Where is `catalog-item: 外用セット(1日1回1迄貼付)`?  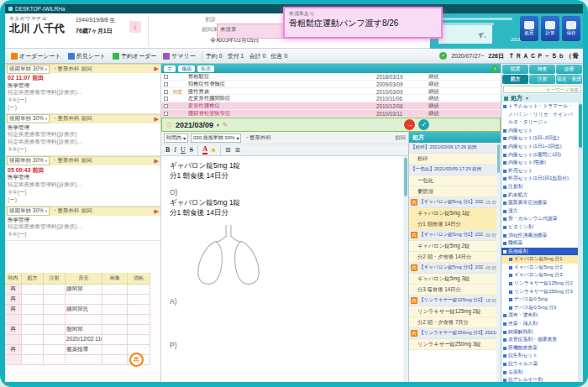 catalog-item: 外用セット(1日1回1迄貼付) is located at coordinates (539, 179).